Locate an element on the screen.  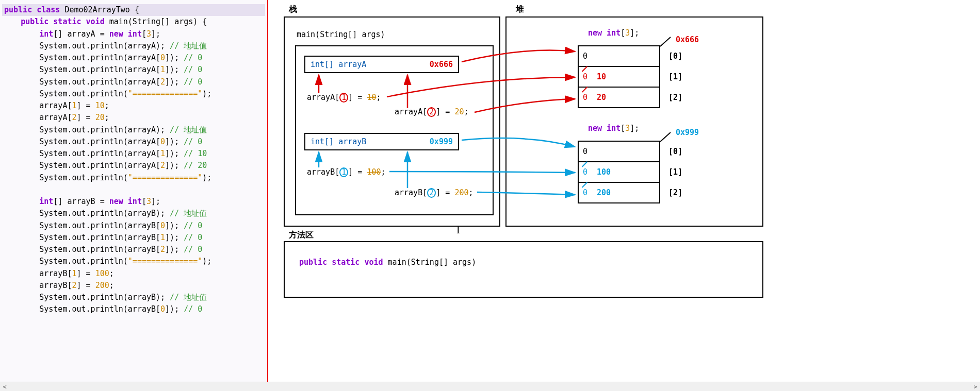
heap-new-2: new int[3]; is located at coordinates (614, 128).